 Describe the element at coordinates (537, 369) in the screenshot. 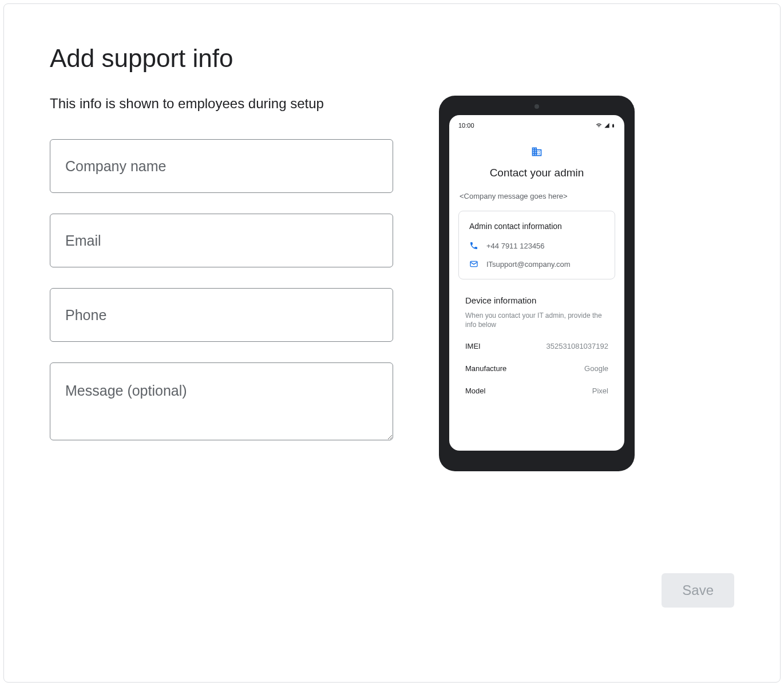

I see `device-row-manufacture: Manufacture Google` at that location.